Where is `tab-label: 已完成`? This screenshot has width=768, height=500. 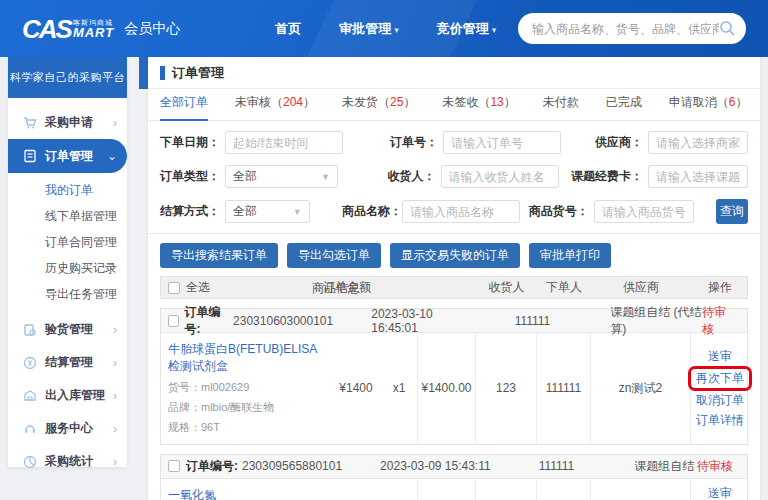 tab-label: 已完成 is located at coordinates (624, 102).